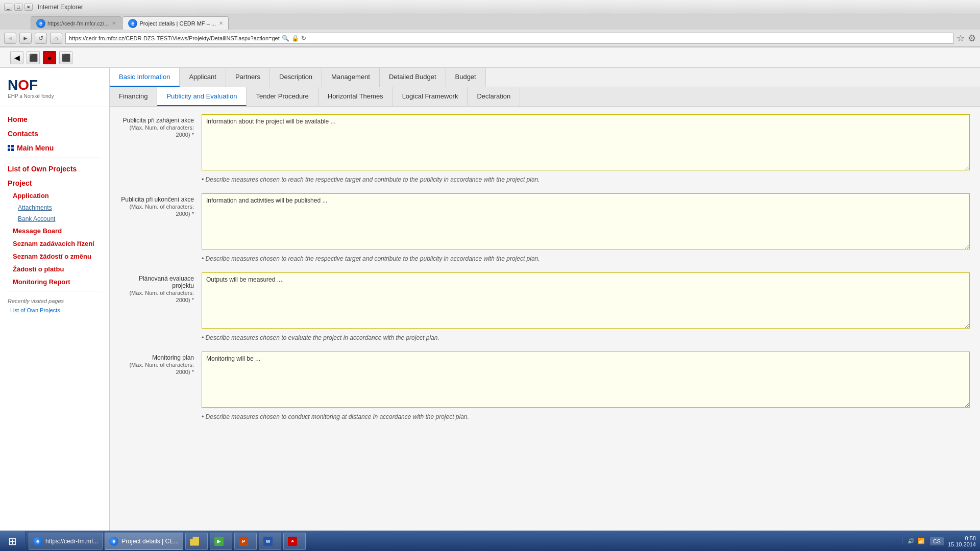  I want to click on taskbar-app-media: ▶, so click(221, 541).